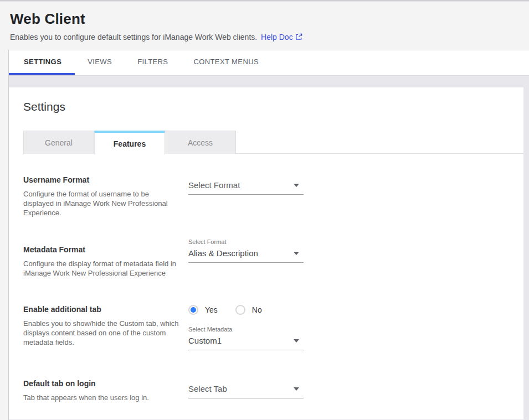 Image resolution: width=529 pixels, height=420 pixels. Describe the element at coordinates (246, 338) in the screenshot. I see `select-metadata-dropdown: Select Metadata Custom1` at that location.